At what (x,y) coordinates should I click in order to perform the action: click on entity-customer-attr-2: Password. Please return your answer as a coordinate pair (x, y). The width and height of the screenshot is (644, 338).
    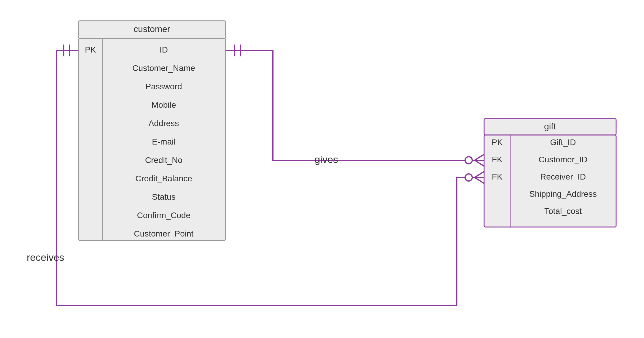
    Looking at the image, I should click on (164, 87).